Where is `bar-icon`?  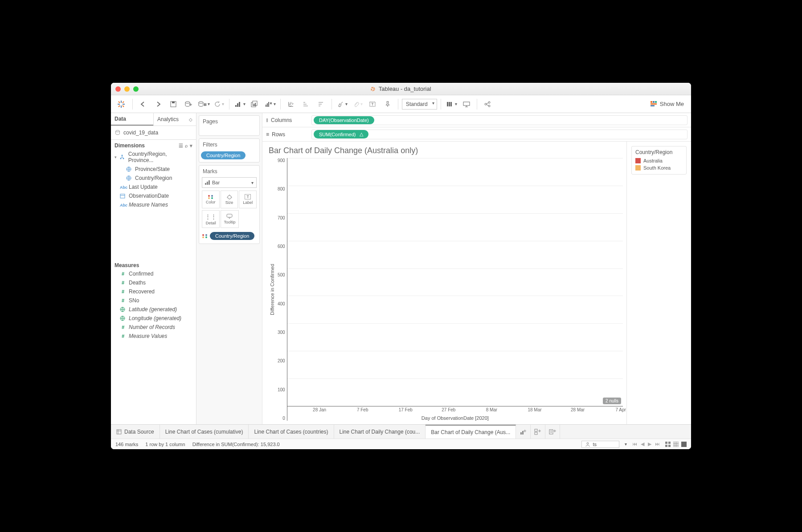 bar-icon is located at coordinates (208, 183).